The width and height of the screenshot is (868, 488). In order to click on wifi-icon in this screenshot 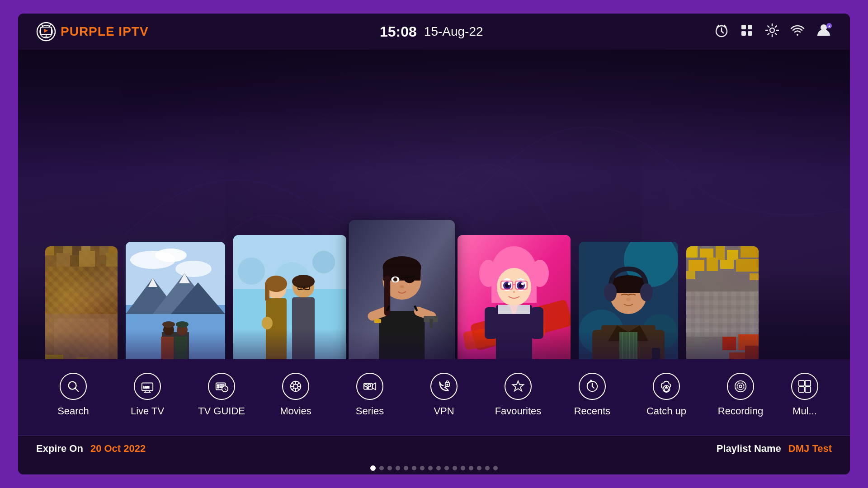, I will do `click(797, 32)`.